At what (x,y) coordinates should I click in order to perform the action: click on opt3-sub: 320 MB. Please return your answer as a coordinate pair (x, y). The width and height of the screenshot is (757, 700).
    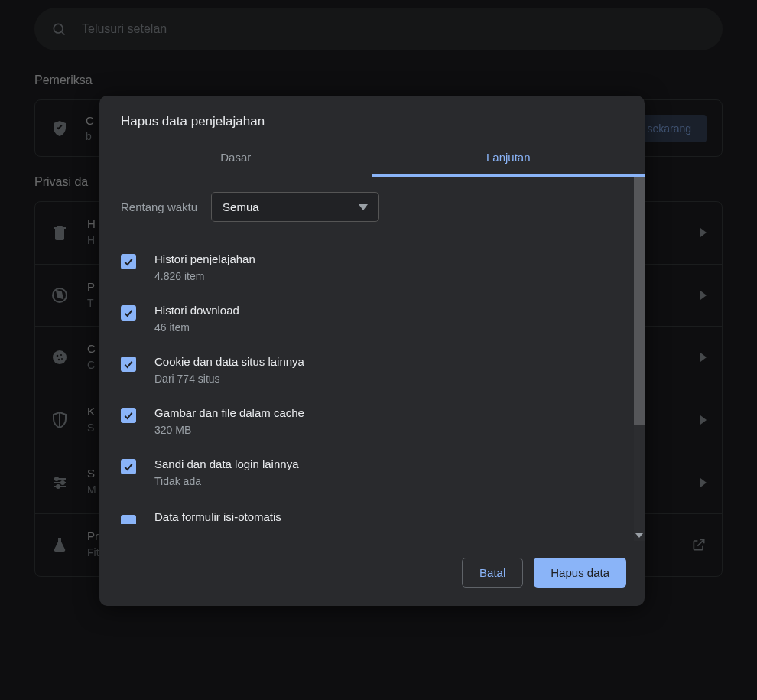
    Looking at the image, I should click on (229, 430).